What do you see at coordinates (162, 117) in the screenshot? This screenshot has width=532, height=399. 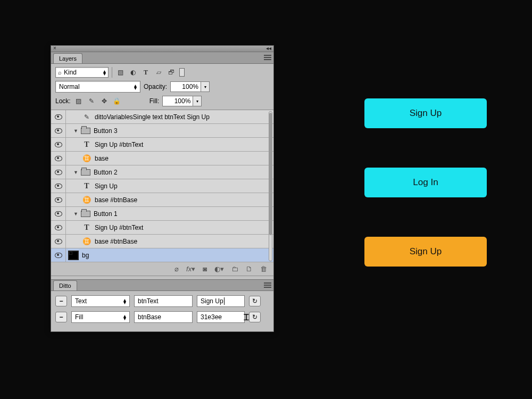 I see `layer-row: dittoVariablesSingle text btnText Sign U…` at bounding box center [162, 117].